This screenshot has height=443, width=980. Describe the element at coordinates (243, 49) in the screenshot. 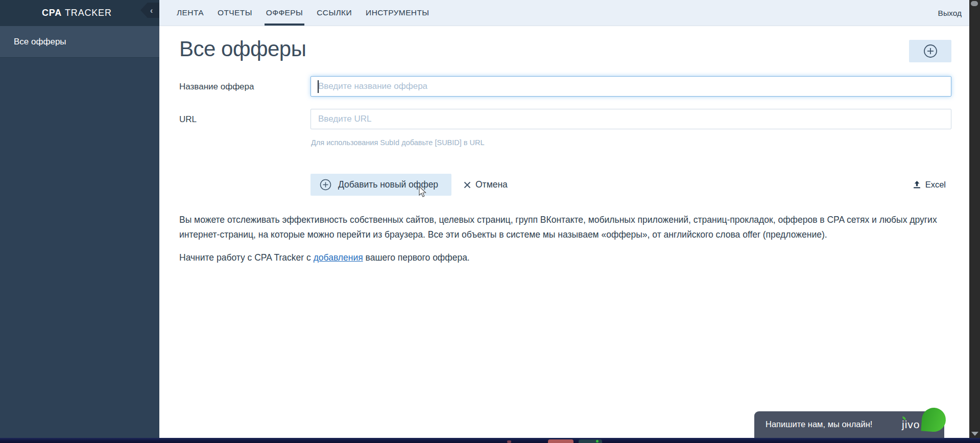

I see `page-title: Все офферы` at that location.